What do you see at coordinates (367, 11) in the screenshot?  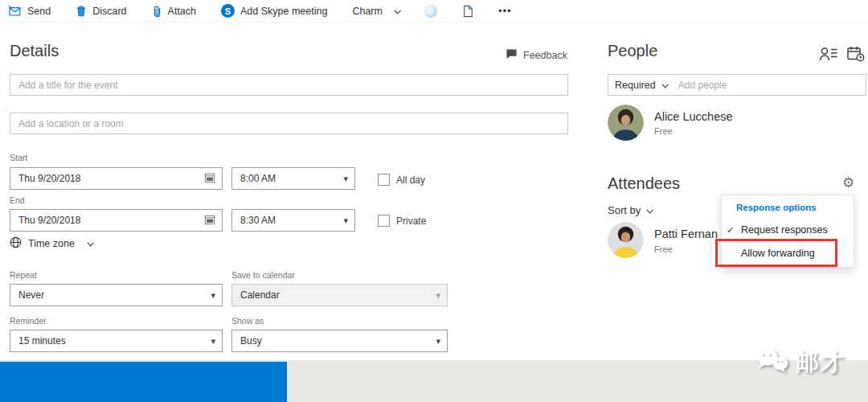 I see `charm-label: Charm` at bounding box center [367, 11].